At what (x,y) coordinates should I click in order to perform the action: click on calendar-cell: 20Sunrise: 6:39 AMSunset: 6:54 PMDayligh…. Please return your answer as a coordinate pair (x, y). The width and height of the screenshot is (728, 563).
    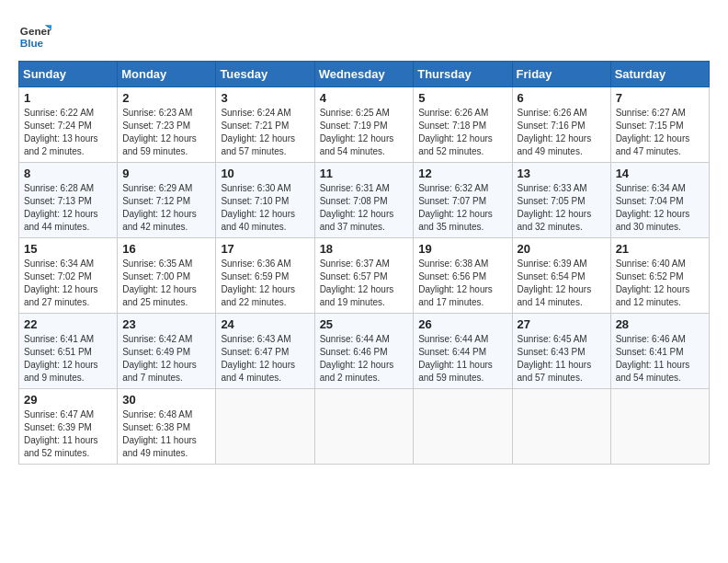
    Looking at the image, I should click on (561, 276).